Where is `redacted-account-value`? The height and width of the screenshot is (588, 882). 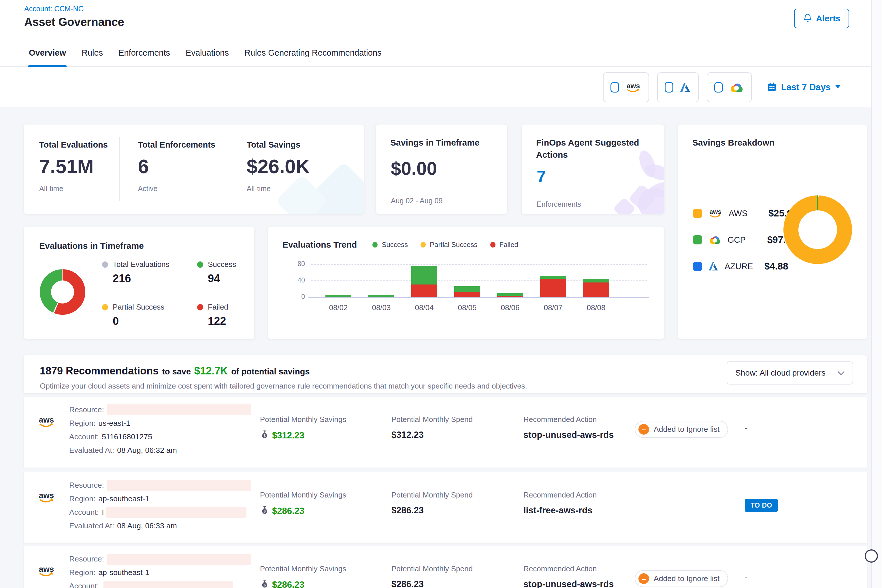 redacted-account-value is located at coordinates (176, 512).